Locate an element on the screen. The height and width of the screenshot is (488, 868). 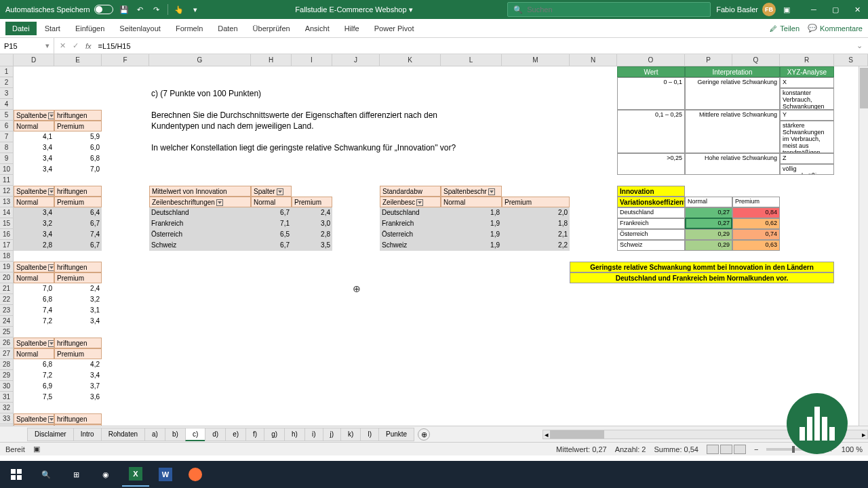
row-header: 14 is located at coordinates (7, 213).